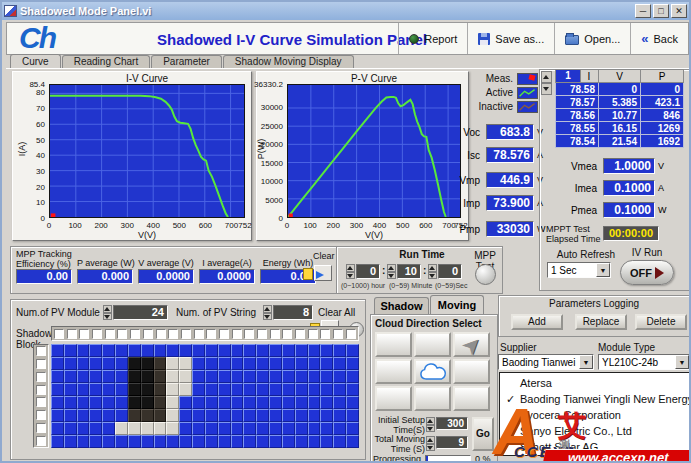  What do you see at coordinates (568, 76) in the screenshot?
I see `table-index-badge: 1` at bounding box center [568, 76].